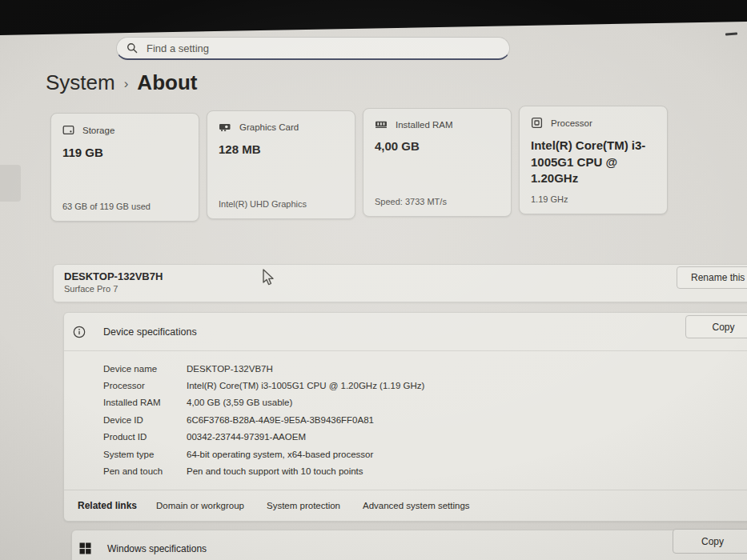 The width and height of the screenshot is (747, 560). What do you see at coordinates (536, 123) in the screenshot?
I see `processor-icon` at bounding box center [536, 123].